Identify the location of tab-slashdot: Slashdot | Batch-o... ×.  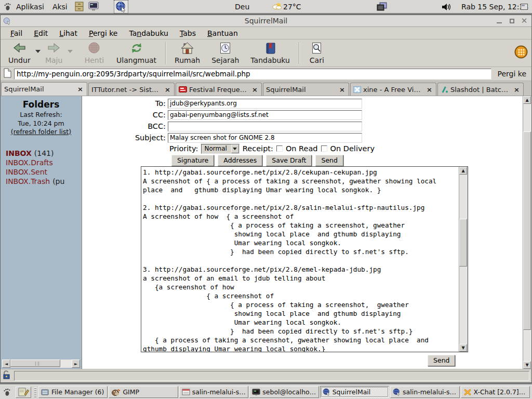
(481, 89).